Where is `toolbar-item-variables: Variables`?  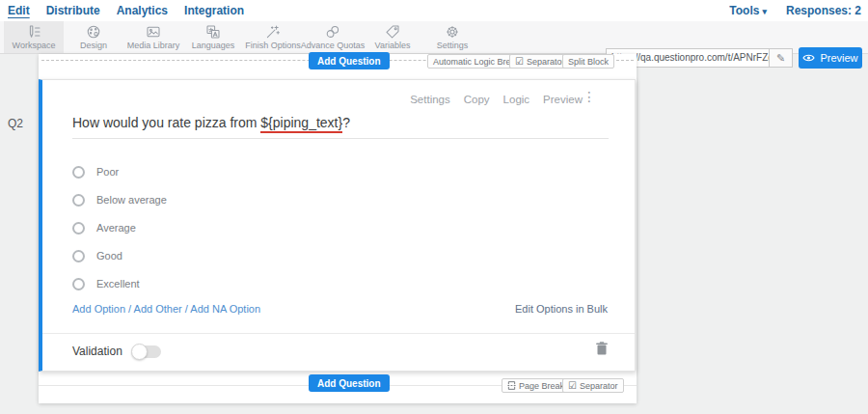
toolbar-item-variables: Variables is located at coordinates (393, 37).